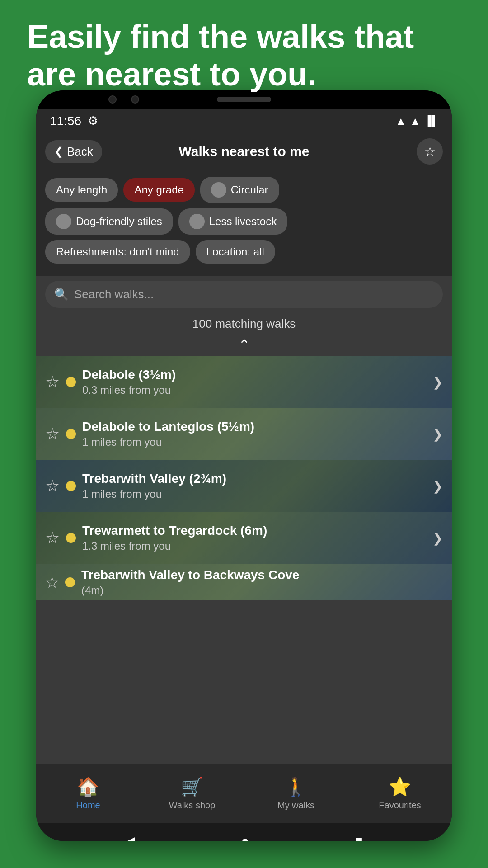 This screenshot has height=868, width=488. What do you see at coordinates (159, 190) in the screenshot?
I see `any-grade-label: Any grade` at bounding box center [159, 190].